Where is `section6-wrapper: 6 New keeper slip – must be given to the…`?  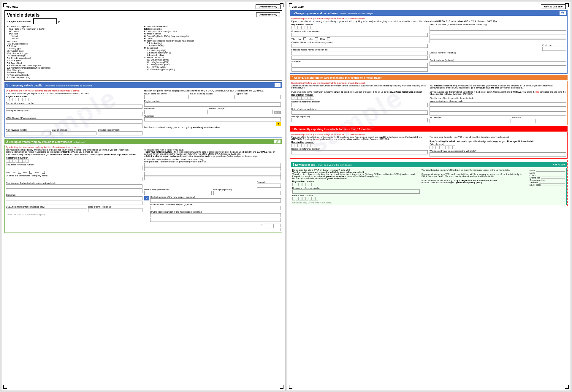 section6-wrapper: 6 New keeper slip – must be given to the… is located at coordinates (429, 183).